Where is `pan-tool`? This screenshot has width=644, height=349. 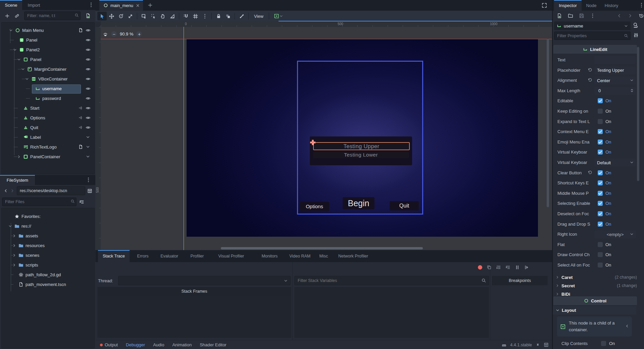 pan-tool is located at coordinates (163, 16).